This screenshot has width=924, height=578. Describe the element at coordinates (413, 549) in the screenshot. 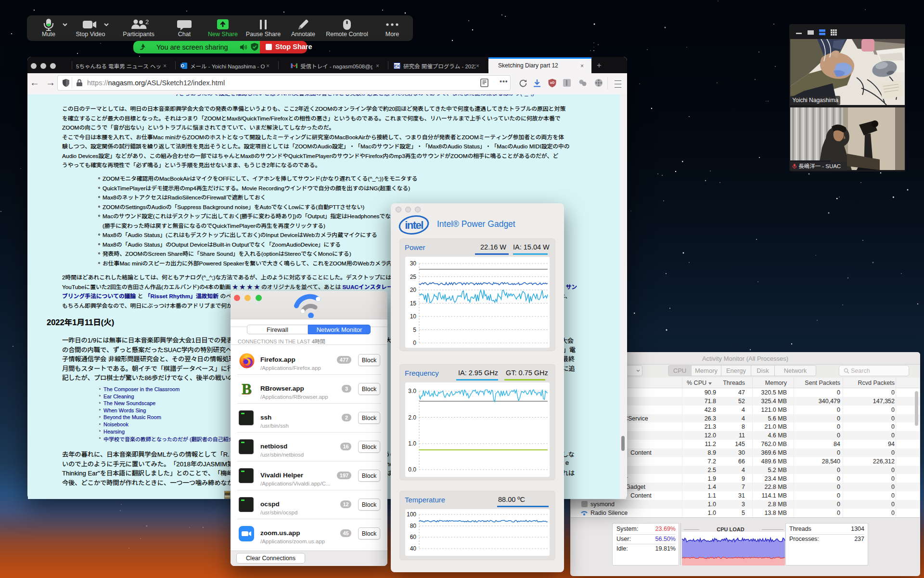

I see `svg-text: 40` at that location.